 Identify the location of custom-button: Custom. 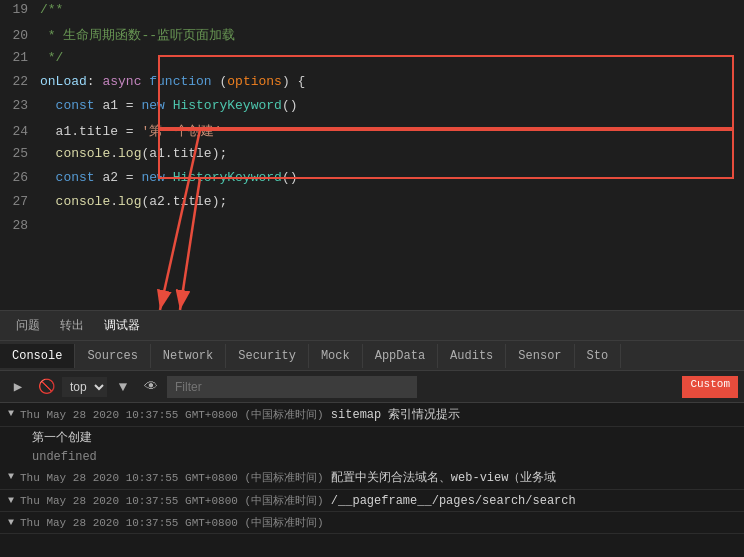
(710, 387).